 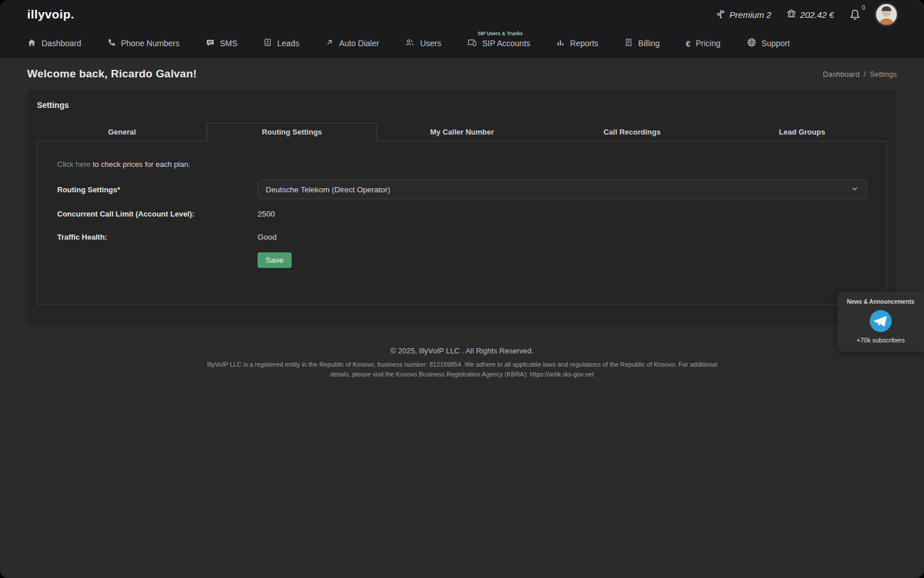 I want to click on nav-label: SMS, so click(x=229, y=43).